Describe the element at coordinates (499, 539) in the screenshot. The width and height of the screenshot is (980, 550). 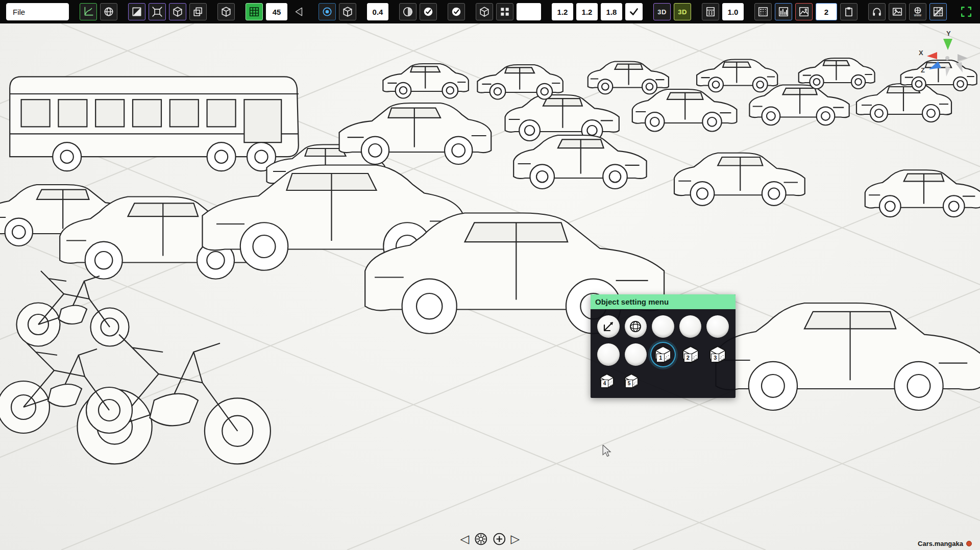
I see `add-object-button` at that location.